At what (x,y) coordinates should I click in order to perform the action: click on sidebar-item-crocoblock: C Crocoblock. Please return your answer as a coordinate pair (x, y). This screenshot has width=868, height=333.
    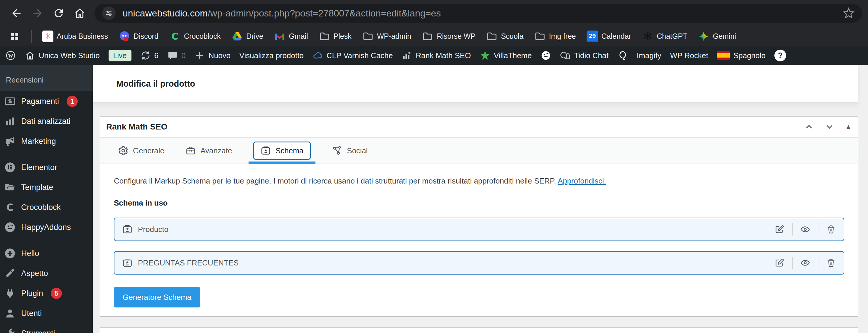
    Looking at the image, I should click on (46, 207).